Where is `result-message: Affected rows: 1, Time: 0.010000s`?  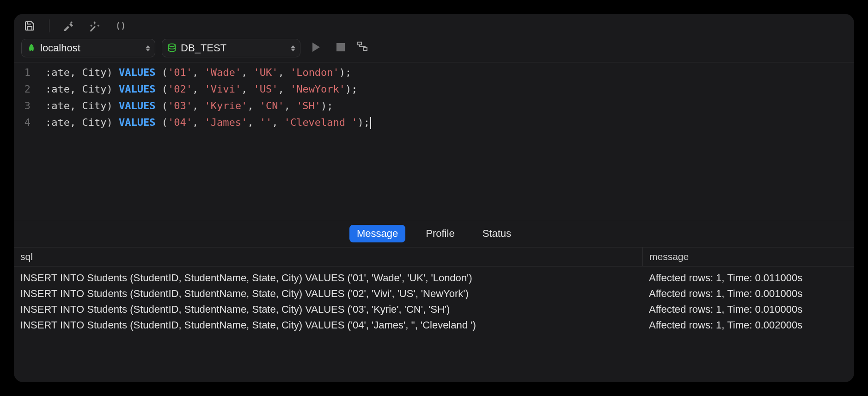 result-message: Affected rows: 1, Time: 0.010000s is located at coordinates (748, 309).